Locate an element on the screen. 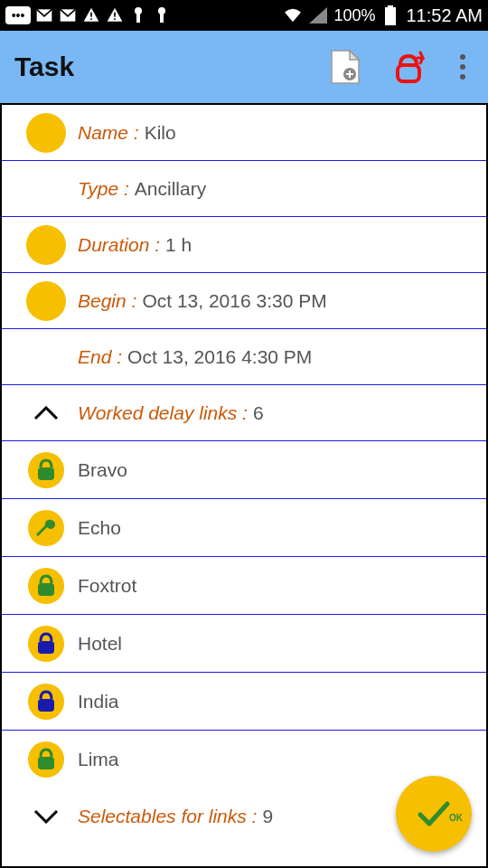  android-status-bar: ••• is located at coordinates (244, 15).